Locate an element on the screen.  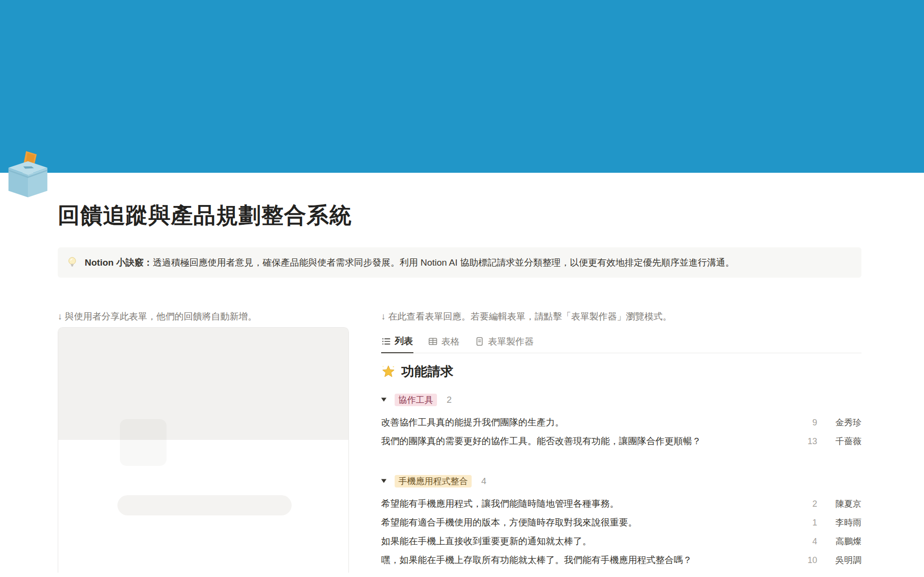
row-vote-count: 1 is located at coordinates (806, 523).